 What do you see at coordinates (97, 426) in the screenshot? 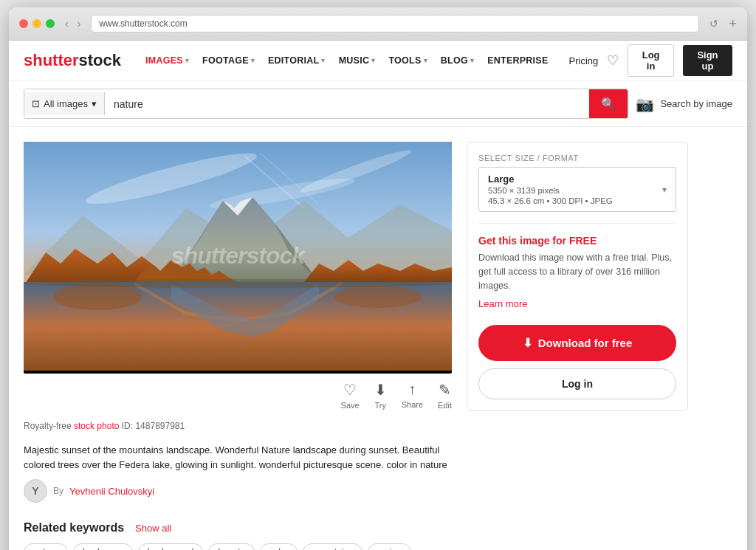
I see `stock-photo-link: stock photo` at bounding box center [97, 426].